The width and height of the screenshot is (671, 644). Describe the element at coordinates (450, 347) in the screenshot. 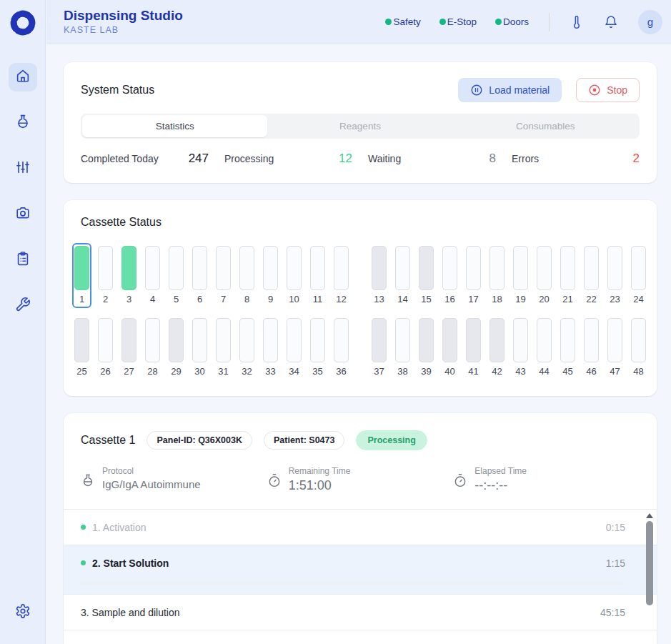

I see `cassette-slot: 40` at that location.